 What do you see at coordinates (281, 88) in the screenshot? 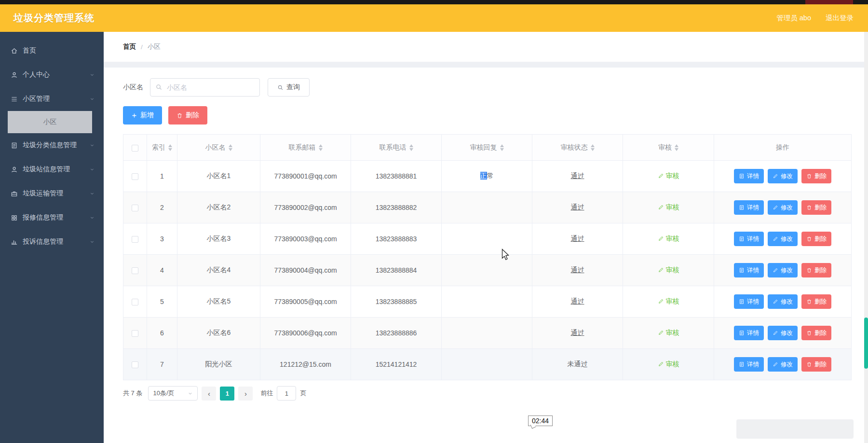
I see `search-icon` at bounding box center [281, 88].